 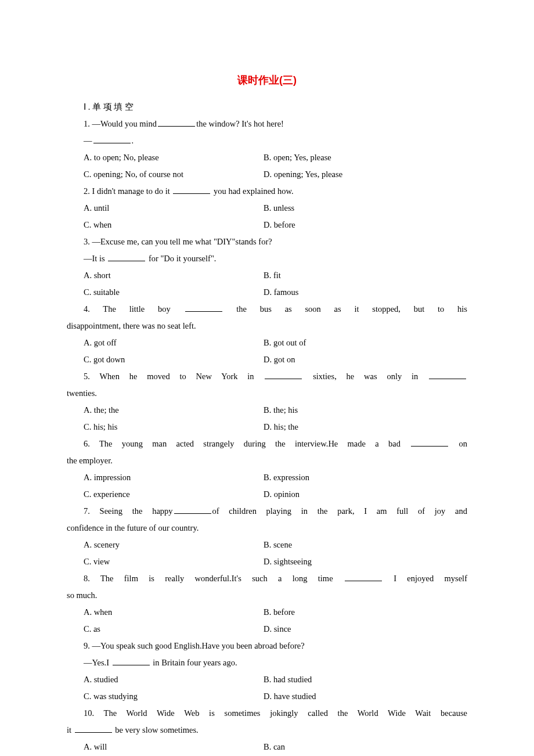 What do you see at coordinates (267, 343) in the screenshot?
I see `q4-options-row1: A. got off B. got out of` at bounding box center [267, 343].